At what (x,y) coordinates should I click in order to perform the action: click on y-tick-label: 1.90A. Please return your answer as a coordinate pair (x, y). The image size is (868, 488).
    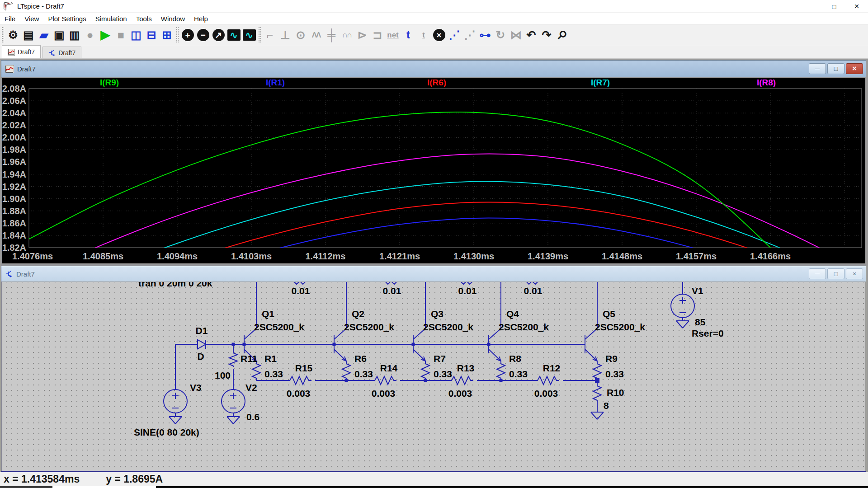
    Looking at the image, I should click on (14, 199).